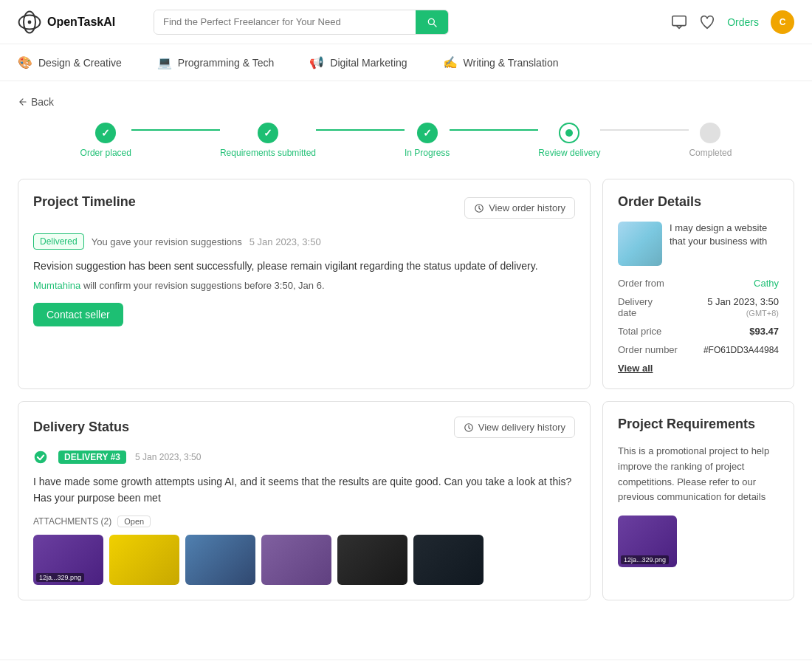  Describe the element at coordinates (432, 22) in the screenshot. I see `search-button` at that location.